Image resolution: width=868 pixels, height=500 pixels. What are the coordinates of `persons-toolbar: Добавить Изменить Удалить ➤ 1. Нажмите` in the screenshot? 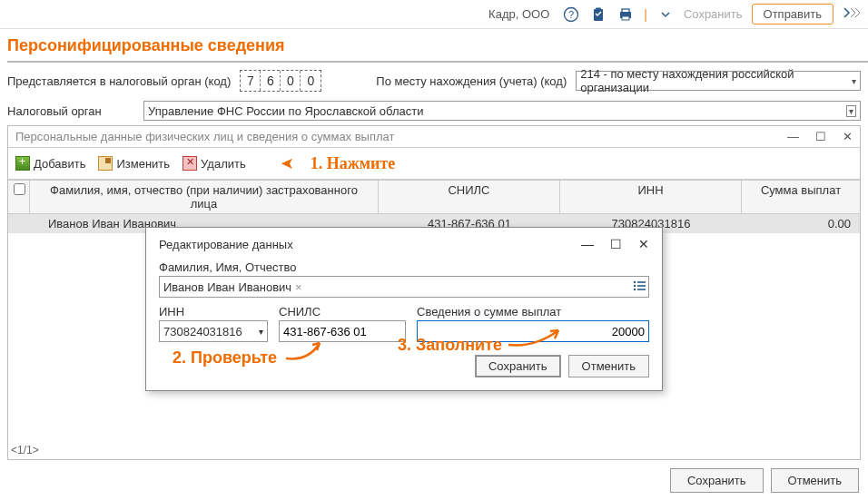 It's located at (434, 163).